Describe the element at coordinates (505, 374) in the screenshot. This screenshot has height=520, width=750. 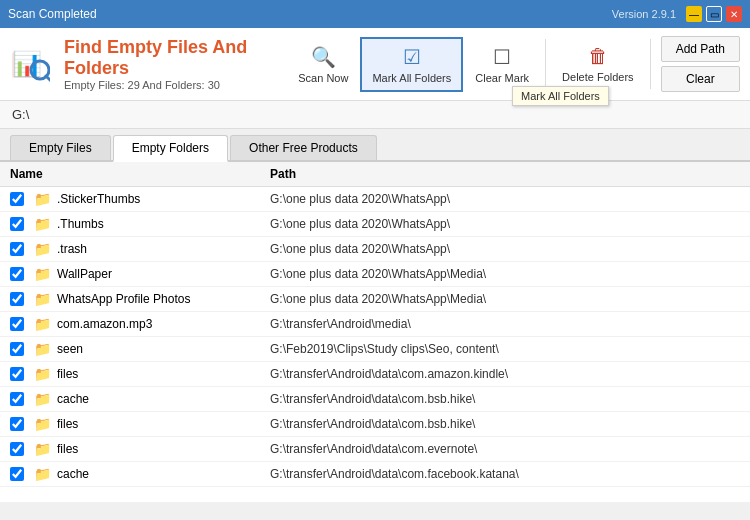
I see `row-path-cell: G:\transfer\Android\data\com.amazon.kind…` at that location.